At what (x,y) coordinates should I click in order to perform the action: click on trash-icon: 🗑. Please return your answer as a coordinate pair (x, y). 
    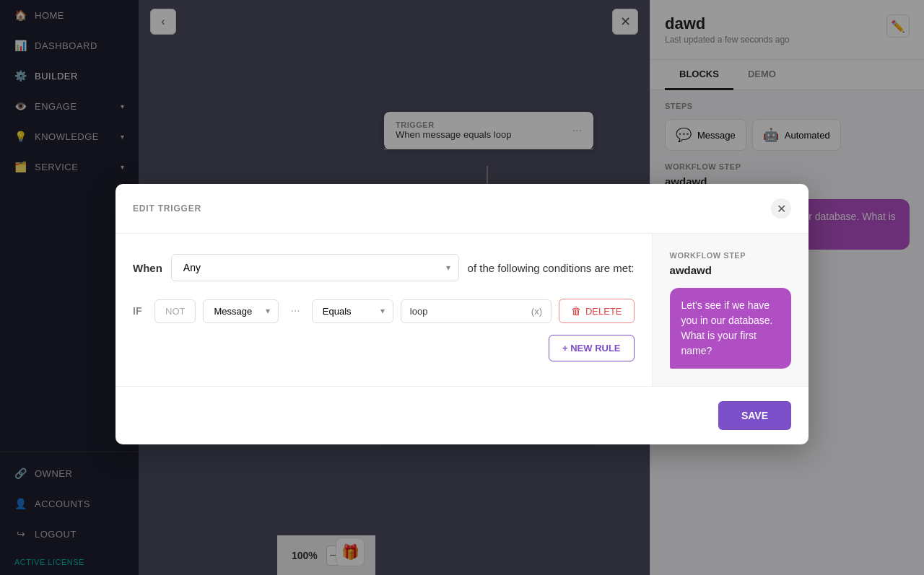
    Looking at the image, I should click on (576, 311).